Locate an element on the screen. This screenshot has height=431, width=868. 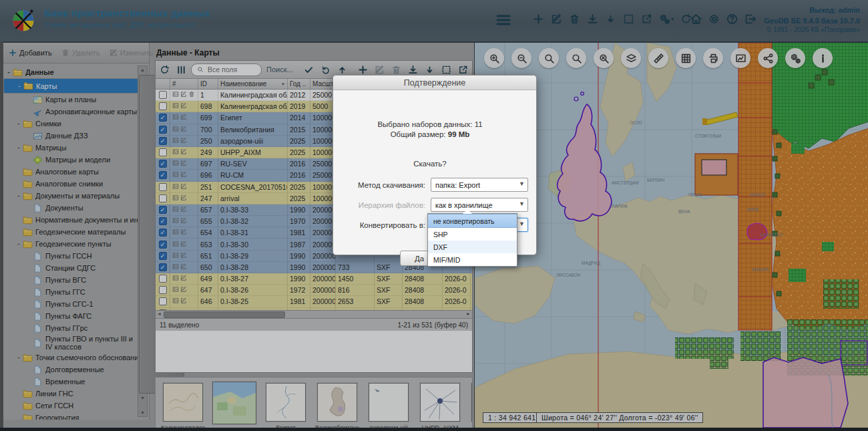
download-method-label: Метод скачивания: is located at coordinates (385, 185).